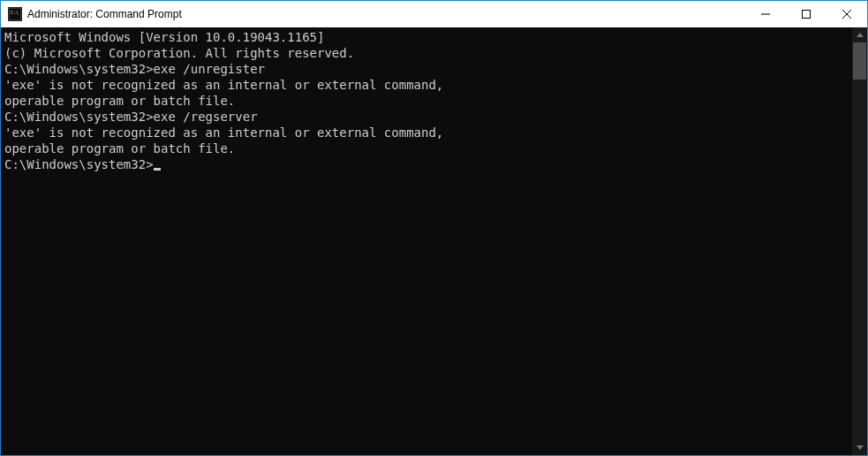 Image resolution: width=868 pixels, height=456 pixels. What do you see at coordinates (860, 241) in the screenshot?
I see `vertical-scrollbar` at bounding box center [860, 241].